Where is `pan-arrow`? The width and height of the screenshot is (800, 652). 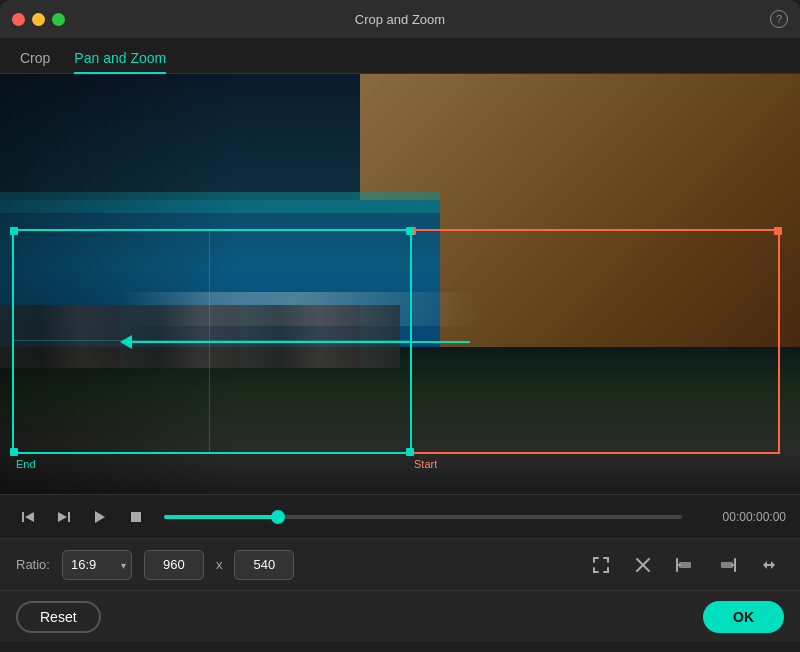
pan-arrow is located at coordinates (300, 342).